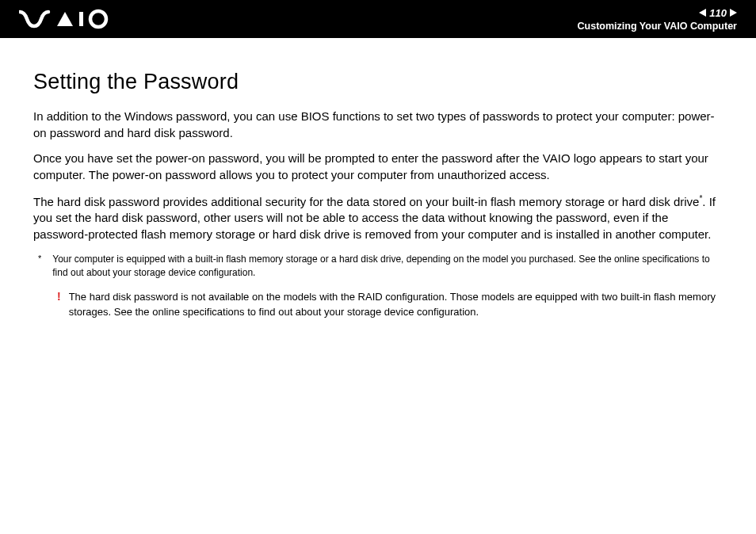  Describe the element at coordinates (734, 13) in the screenshot. I see `next-page-arrow-icon` at that location.